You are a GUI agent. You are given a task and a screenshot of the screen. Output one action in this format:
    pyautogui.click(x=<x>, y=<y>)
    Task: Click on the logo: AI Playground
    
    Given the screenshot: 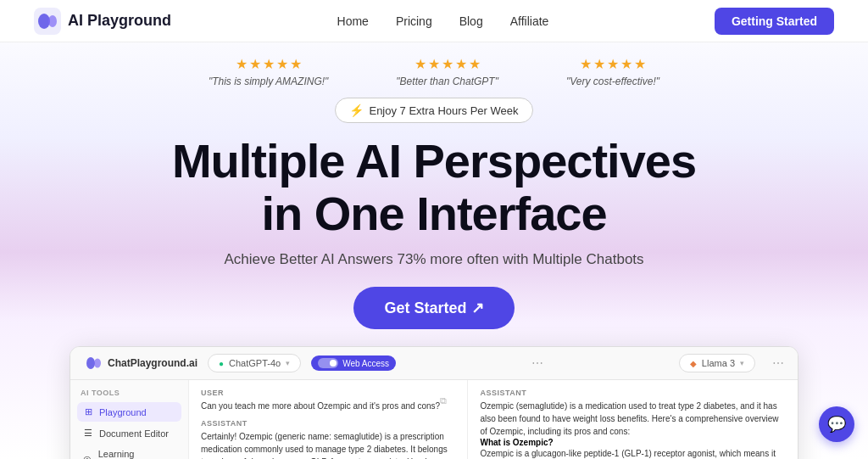 What is the action you would take?
    pyautogui.click(x=103, y=21)
    